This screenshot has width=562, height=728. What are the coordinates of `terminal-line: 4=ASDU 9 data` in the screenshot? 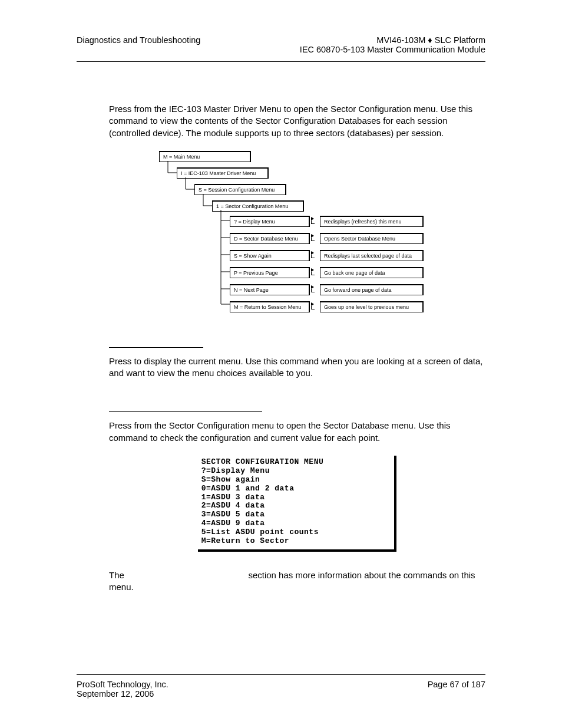 It's located at (263, 523).